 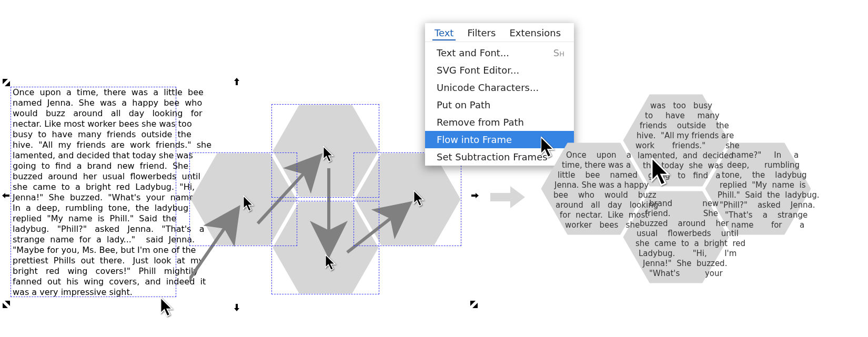 What do you see at coordinates (94, 192) in the screenshot?
I see `story-text-block: Once upon a time, there was a little bee…` at bounding box center [94, 192].